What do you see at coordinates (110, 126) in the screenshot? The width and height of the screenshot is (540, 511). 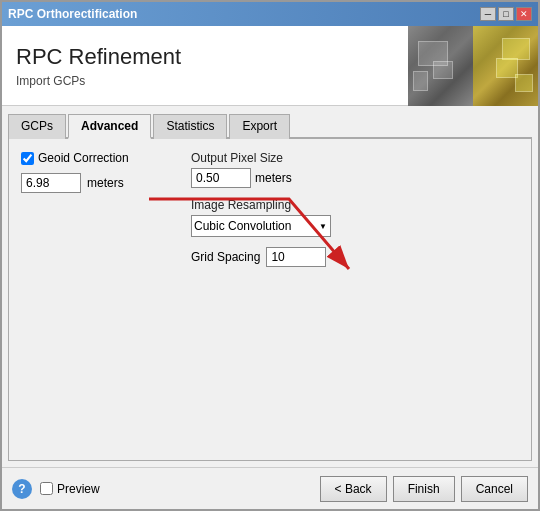 I see `tab-advanced: Advanced` at bounding box center [110, 126].